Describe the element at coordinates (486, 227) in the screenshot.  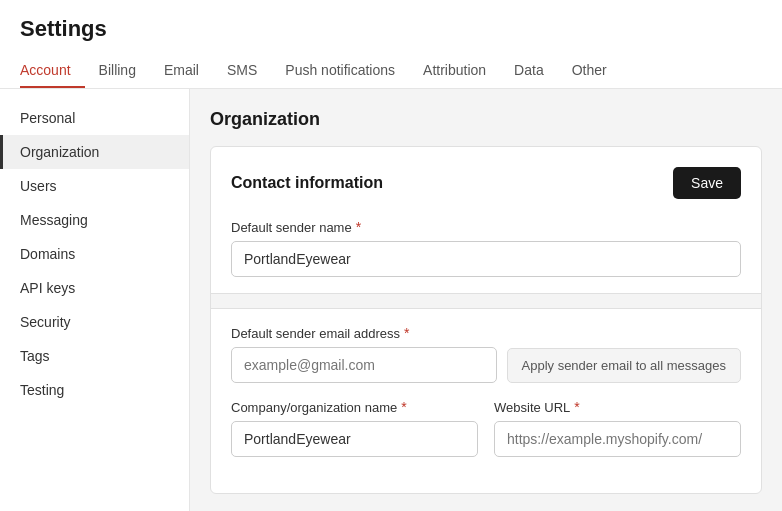
I see `sender-name-label: Default sender name *` at that location.